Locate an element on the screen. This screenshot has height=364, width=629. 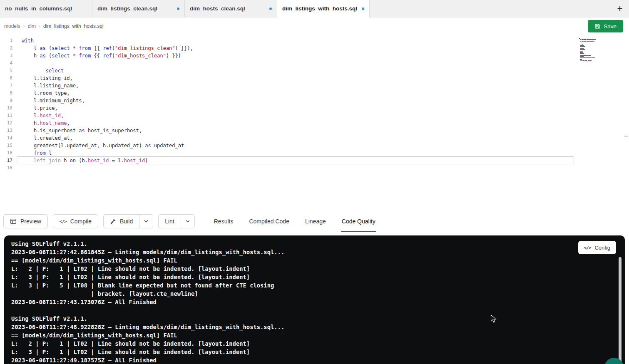
code-token is located at coordinates (72, 56).